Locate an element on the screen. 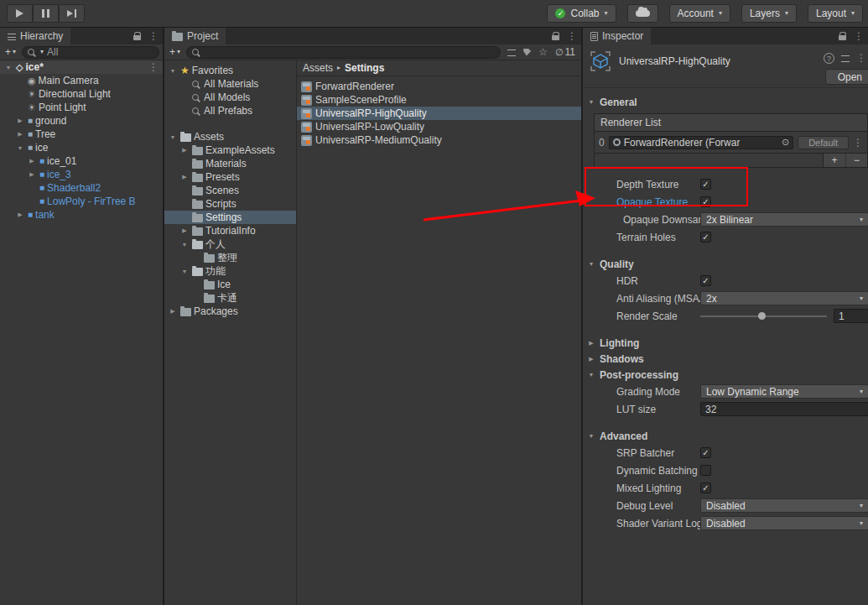  file-item-universalrp-lowquality: UniversalRP-LowQuality is located at coordinates (439, 127).